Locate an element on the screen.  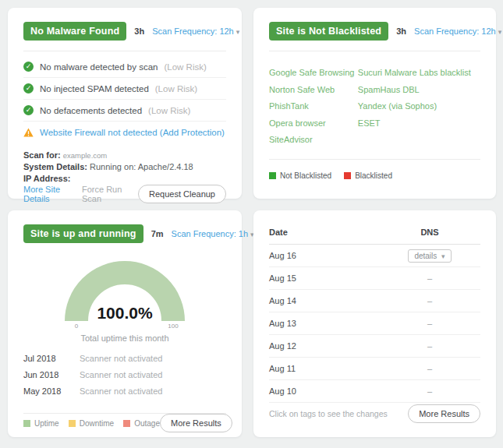
legend-label: Uptime is located at coordinates (47, 424).